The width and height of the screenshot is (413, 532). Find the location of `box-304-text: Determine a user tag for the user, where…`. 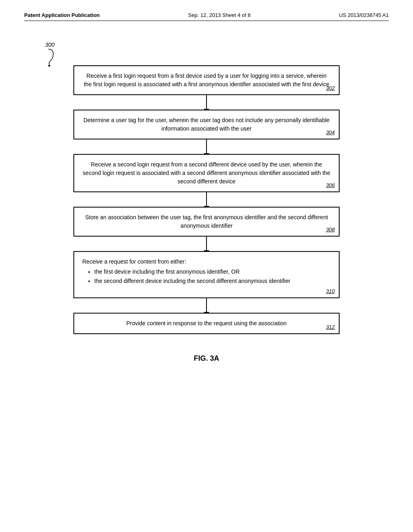

box-304-text: Determine a user tag for the user, where… is located at coordinates (206, 124).